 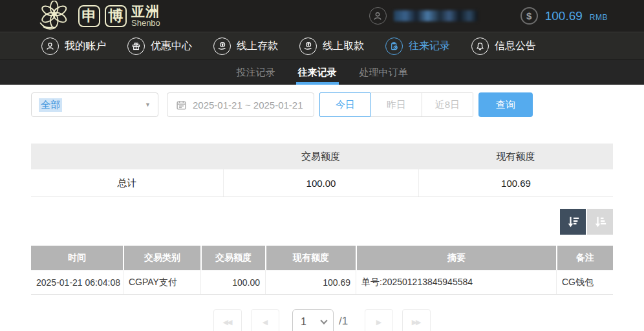 What do you see at coordinates (98, 16) in the screenshot?
I see `site-logo: 申 博 亚洲 Shenbo` at bounding box center [98, 16].